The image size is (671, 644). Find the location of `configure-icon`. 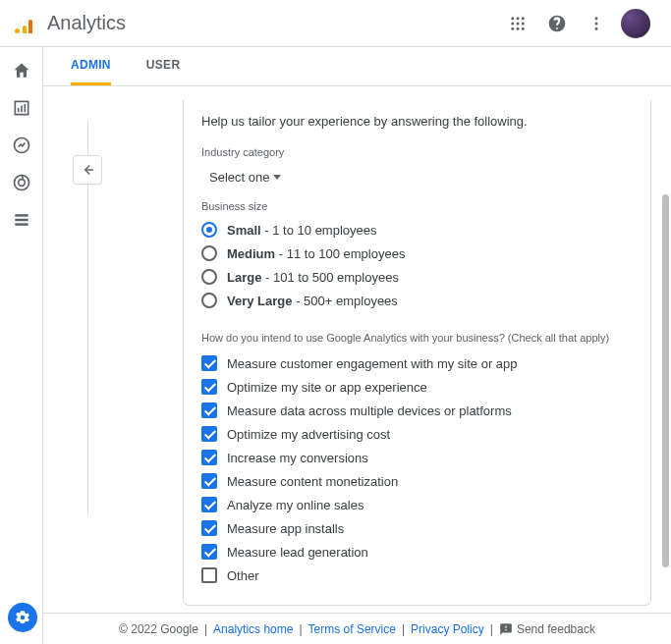

configure-icon is located at coordinates (22, 220).